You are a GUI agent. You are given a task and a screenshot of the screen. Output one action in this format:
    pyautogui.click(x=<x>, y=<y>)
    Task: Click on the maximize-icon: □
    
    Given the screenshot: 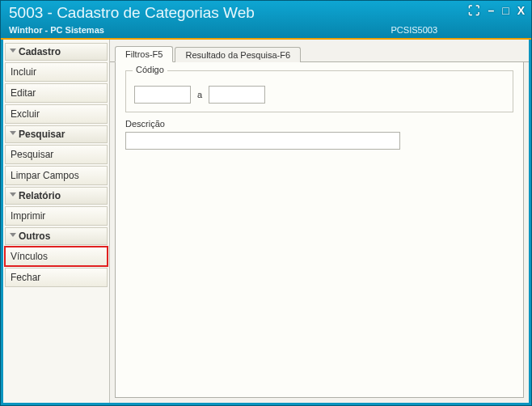 What is the action you would take?
    pyautogui.click(x=505, y=11)
    